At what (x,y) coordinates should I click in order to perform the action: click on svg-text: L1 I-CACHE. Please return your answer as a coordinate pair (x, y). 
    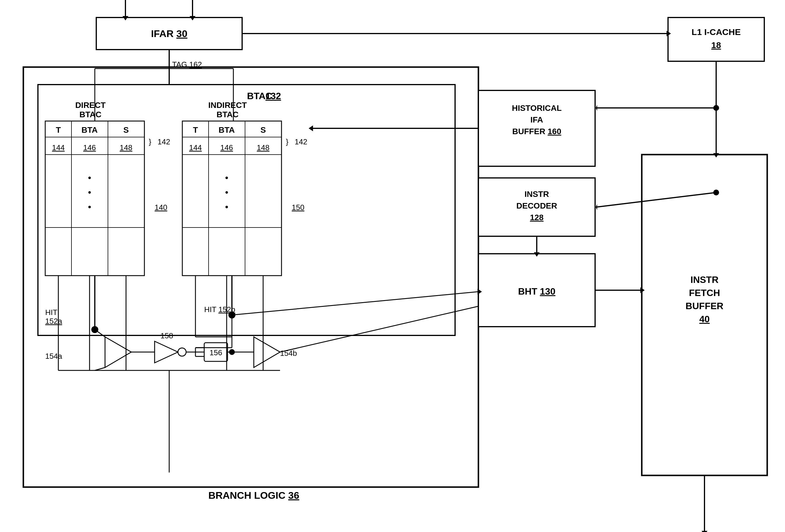
    Looking at the image, I should click on (716, 32).